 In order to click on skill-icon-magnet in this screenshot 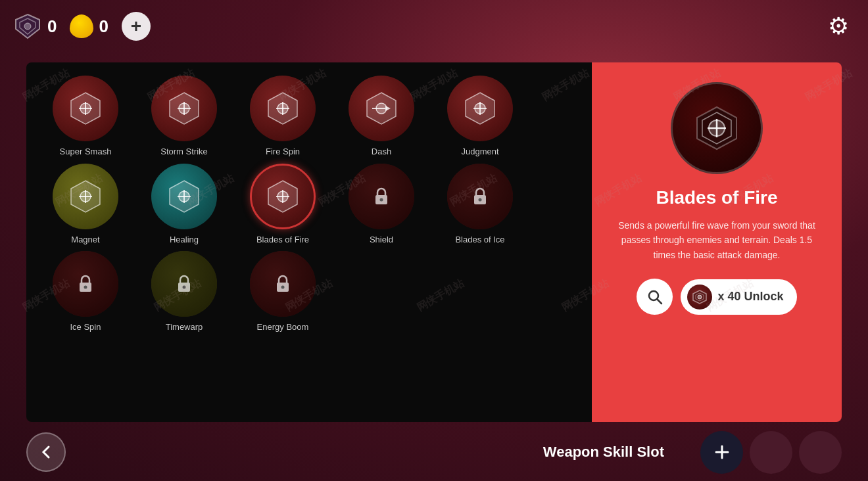, I will do `click(85, 196)`.